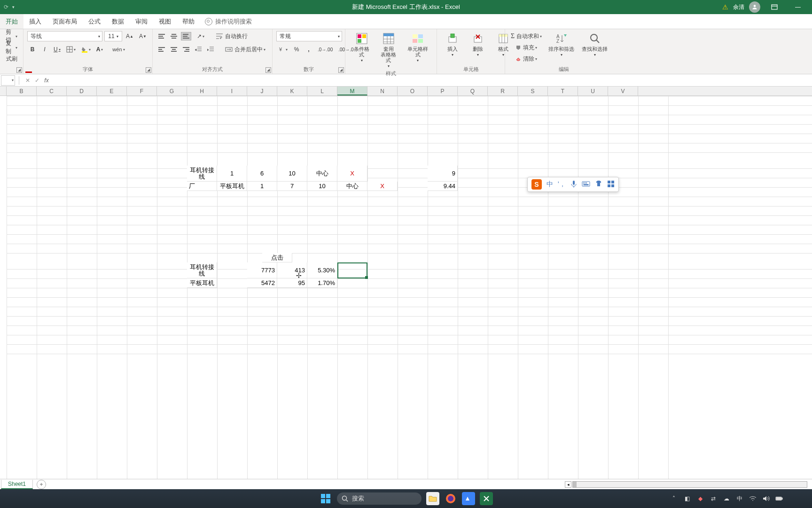 The width and height of the screenshot is (812, 508). I want to click on minimize-button: —, so click(798, 7).